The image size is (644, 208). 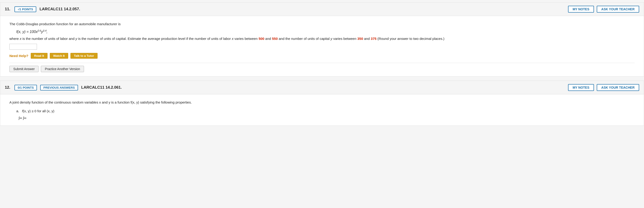 What do you see at coordinates (302, 9) in the screenshot?
I see `q11-question-id: LARCALC11 14.2.057.` at bounding box center [302, 9].